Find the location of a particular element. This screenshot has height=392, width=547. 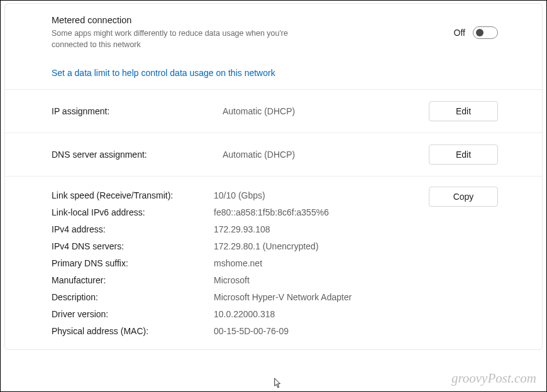

detail-row: Link speed (Receive/Transmit):10/10 (Gbp… is located at coordinates (236, 195).